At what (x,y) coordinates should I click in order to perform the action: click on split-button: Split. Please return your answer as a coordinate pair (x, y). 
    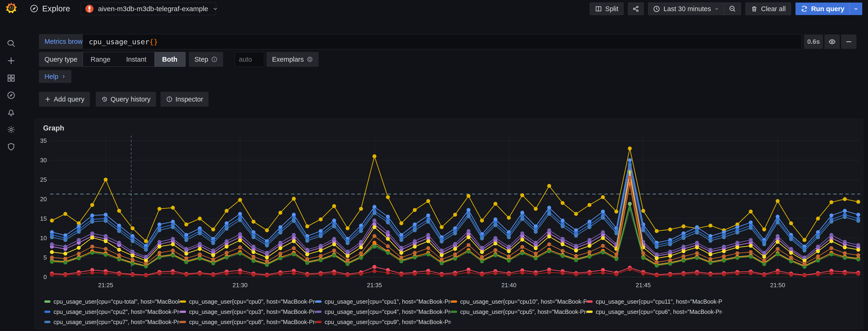
    Looking at the image, I should click on (607, 9).